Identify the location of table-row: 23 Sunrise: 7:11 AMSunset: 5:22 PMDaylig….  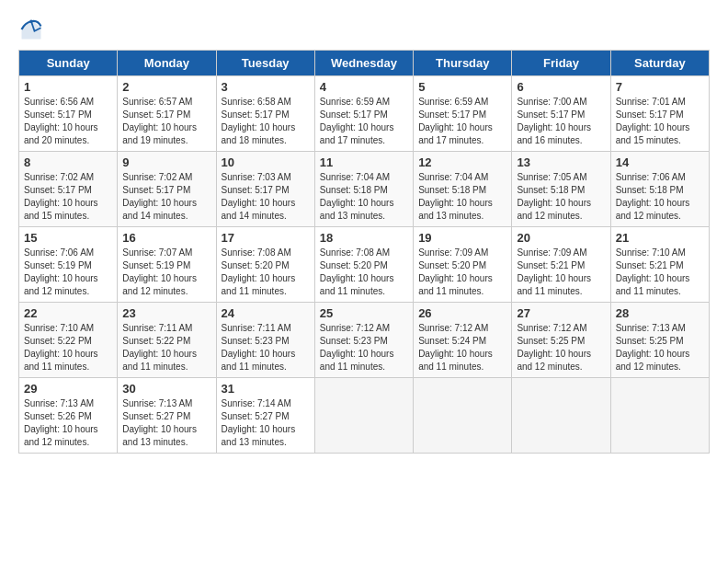
(167, 340).